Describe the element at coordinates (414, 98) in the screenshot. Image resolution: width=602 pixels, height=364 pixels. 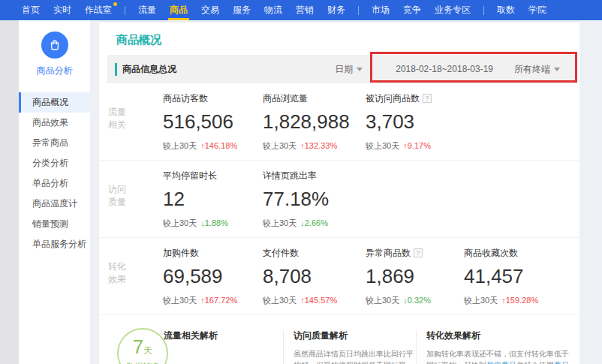
I see `metric-label: 被访问商品数?` at that location.